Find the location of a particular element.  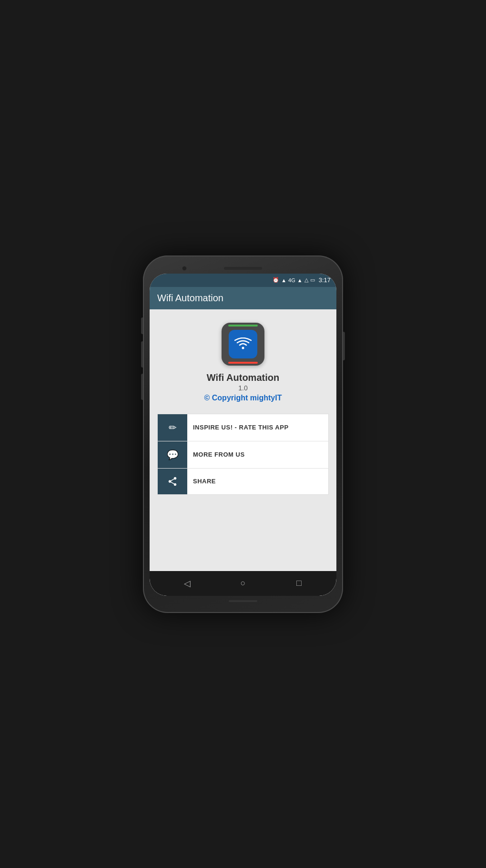

wifi-icon-background is located at coordinates (243, 344).